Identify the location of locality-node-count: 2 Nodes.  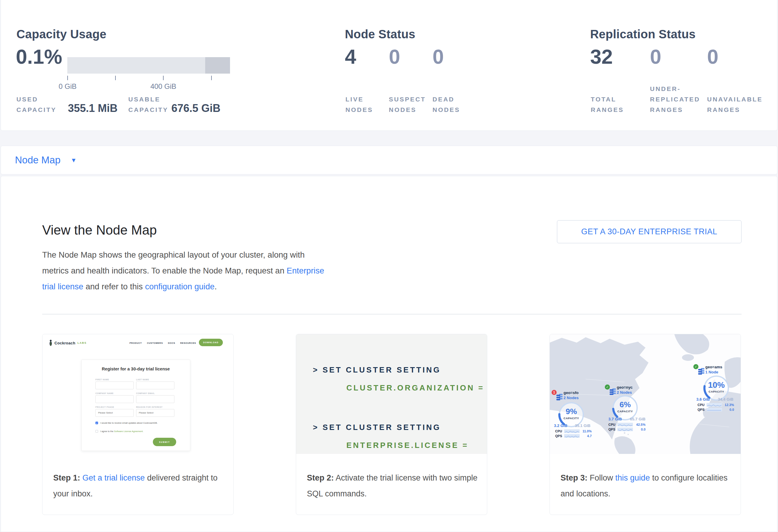
(571, 398).